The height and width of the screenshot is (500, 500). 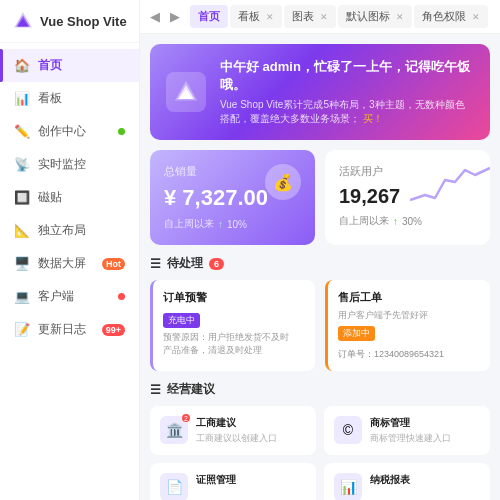 I want to click on tabs-bar: 首页看板✕图表✕默认图标✕角色权限✕新闻✕个人主✕, so click(x=340, y=16).